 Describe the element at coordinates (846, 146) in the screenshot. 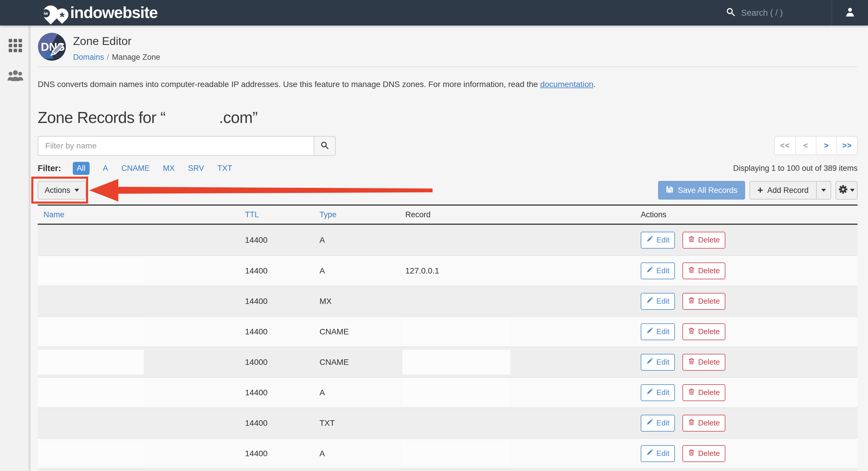

I see `pagination-last-button: >>` at that location.